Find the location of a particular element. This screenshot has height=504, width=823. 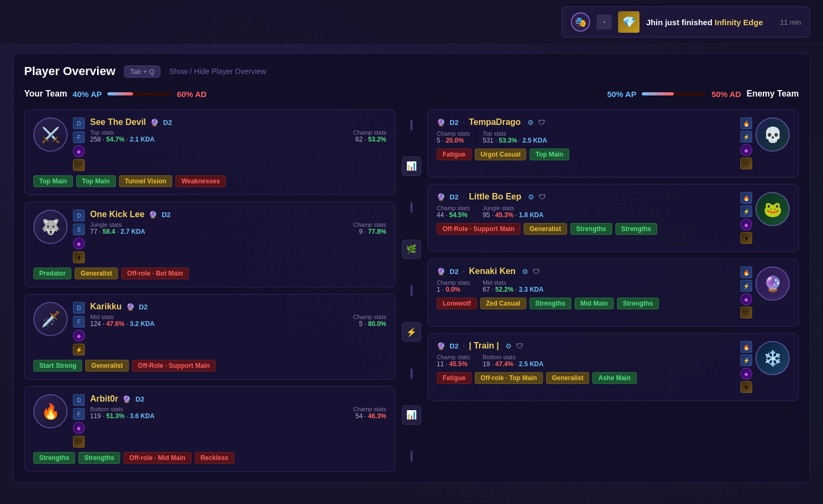

tag-generalist-e3: Generalist is located at coordinates (568, 378).